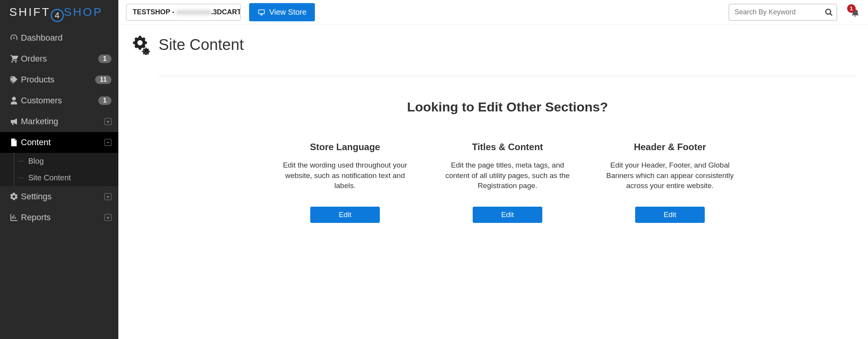  What do you see at coordinates (66, 178) in the screenshot?
I see `subnav-site-content: Site Content` at bounding box center [66, 178].